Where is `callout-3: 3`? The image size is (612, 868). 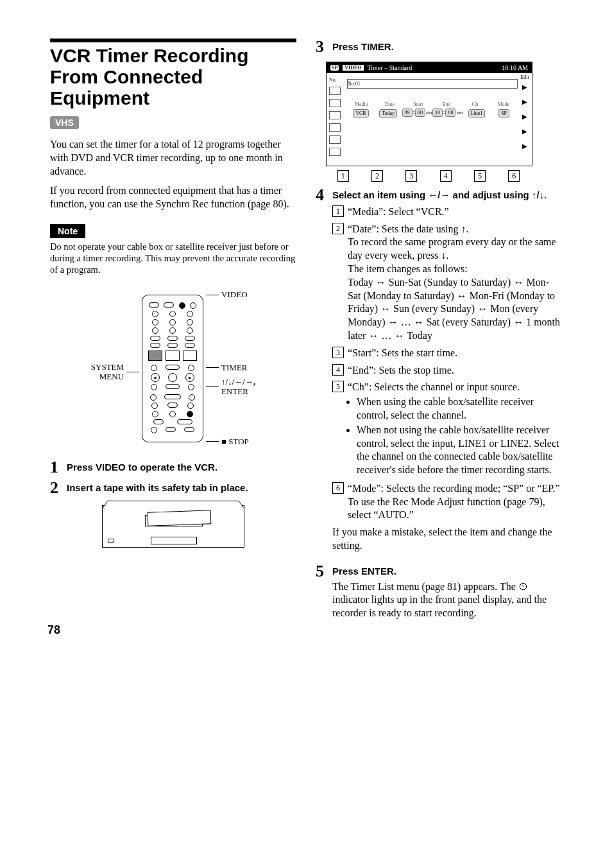 callout-3: 3 is located at coordinates (411, 176).